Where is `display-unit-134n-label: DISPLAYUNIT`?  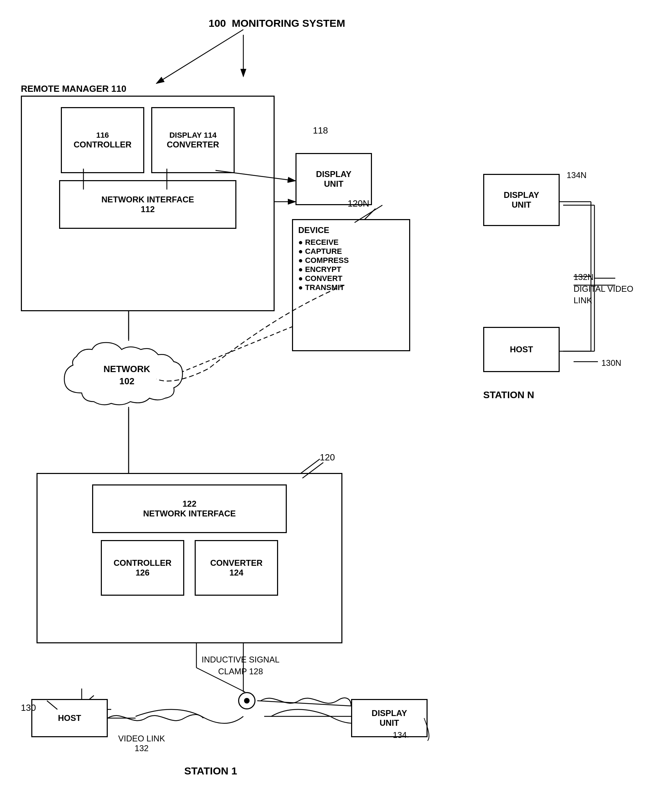 display-unit-134n-label: DISPLAYUNIT is located at coordinates (522, 200).